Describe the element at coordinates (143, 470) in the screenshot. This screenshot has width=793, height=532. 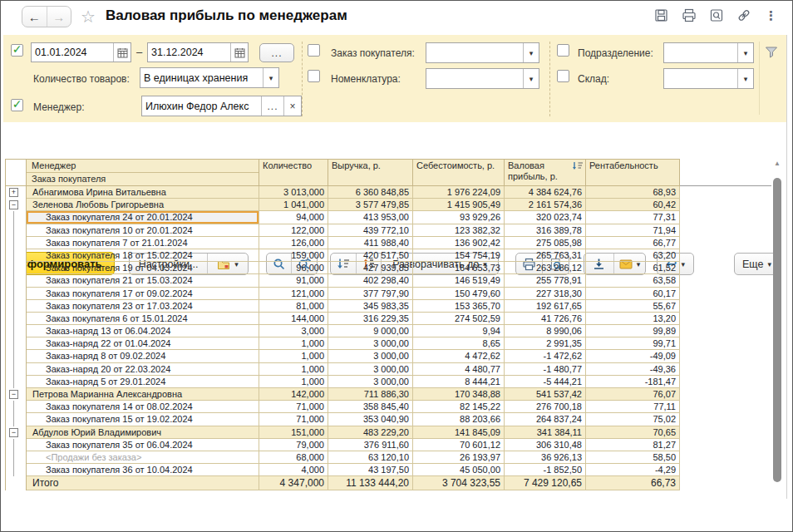
I see `cell-name: Заказ покупателя 36 от 10.04.2024` at that location.